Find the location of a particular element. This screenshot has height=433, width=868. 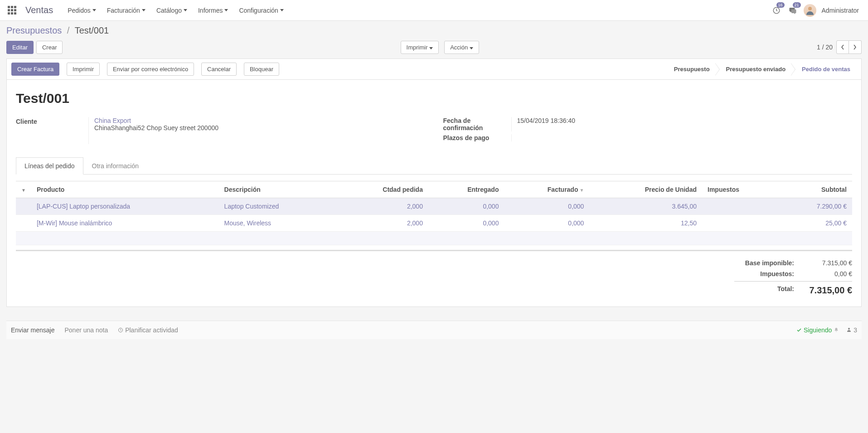

nav-right: 16 21 Administrator is located at coordinates (818, 10).